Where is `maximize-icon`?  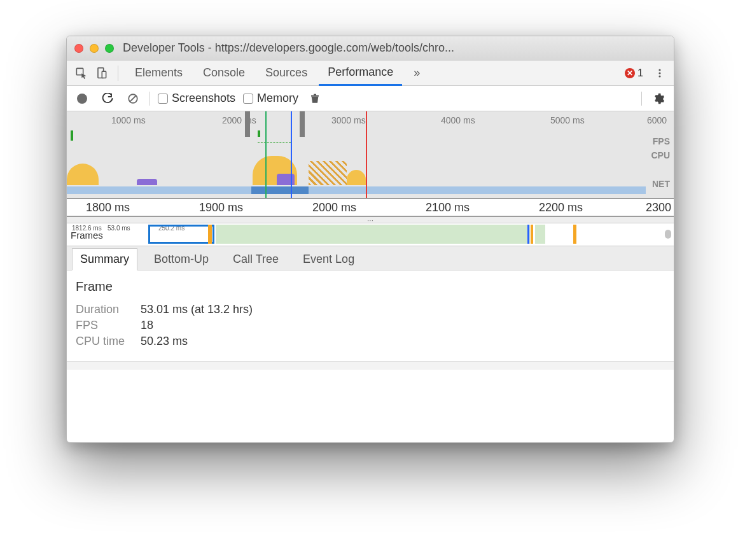 maximize-icon is located at coordinates (109, 48).